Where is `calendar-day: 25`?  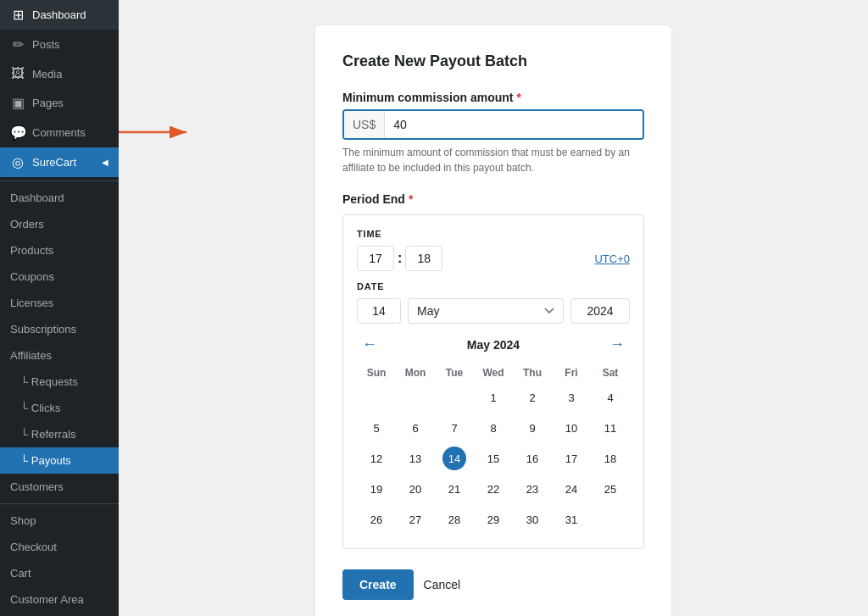 calendar-day: 25 is located at coordinates (610, 489).